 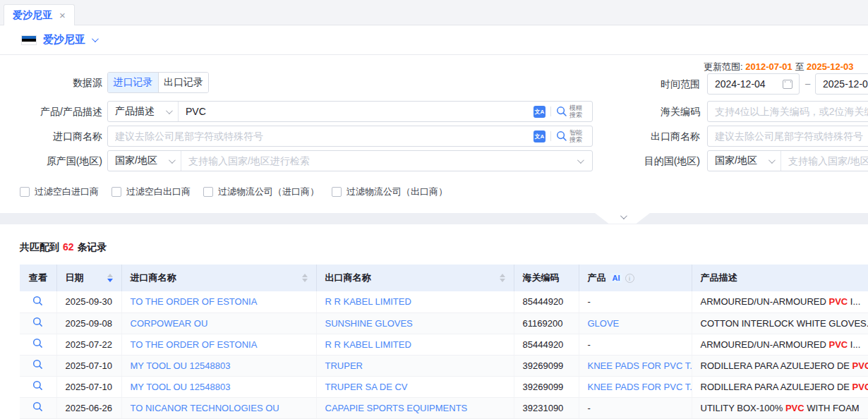 I want to click on cell-importer: MY TOOL OU 12548803, so click(x=219, y=387).